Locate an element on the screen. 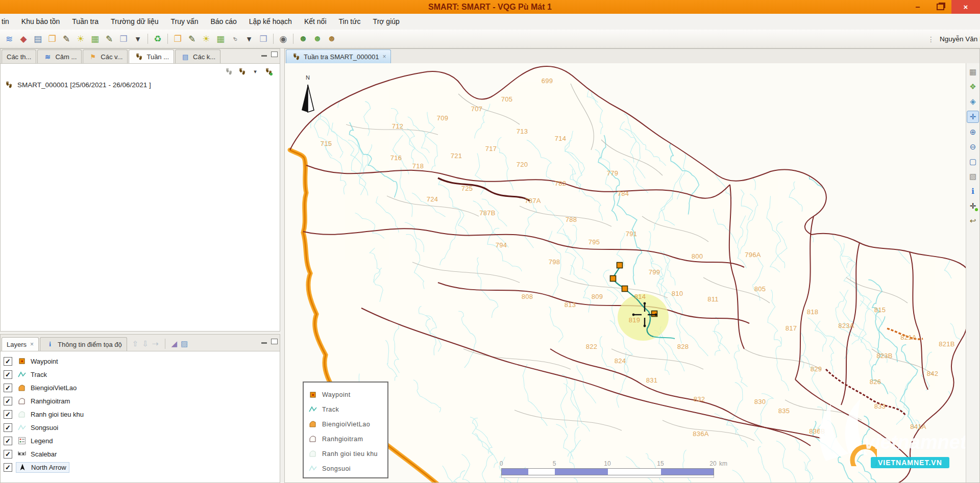 The height and width of the screenshot is (483, 980). add-patrol-button is located at coordinates (268, 71).